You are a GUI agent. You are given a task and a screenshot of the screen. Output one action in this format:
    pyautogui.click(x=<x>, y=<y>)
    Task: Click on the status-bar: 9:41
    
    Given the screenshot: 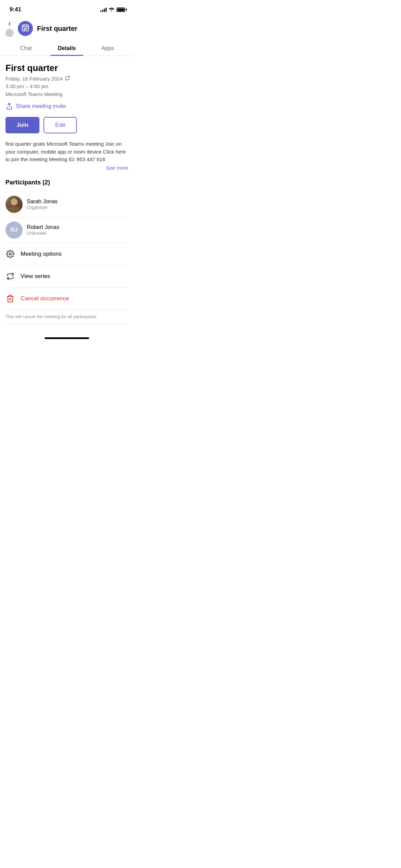 What is the action you would take?
    pyautogui.click(x=67, y=9)
    